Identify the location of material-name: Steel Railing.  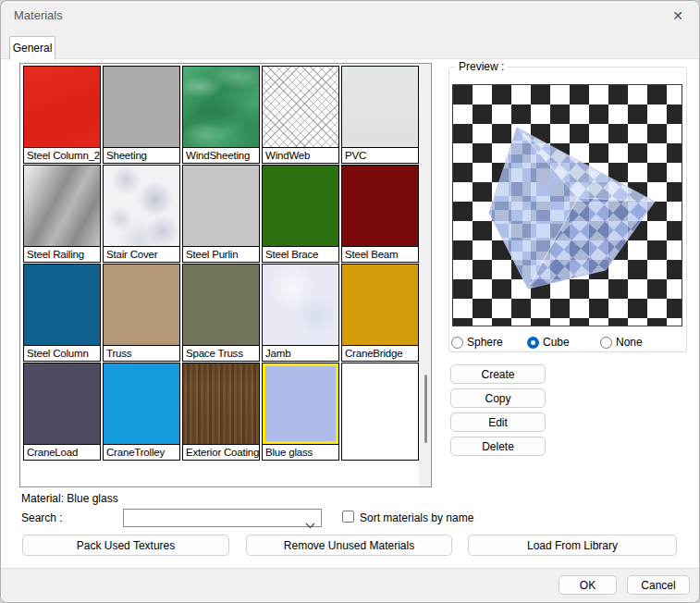
(62, 253).